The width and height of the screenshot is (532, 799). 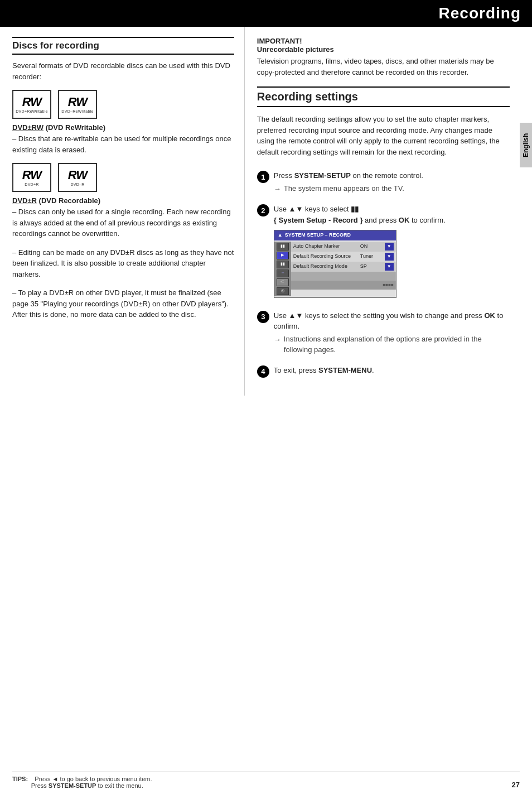 What do you see at coordinates (78, 102) in the screenshot?
I see `dvd-minus-rw-text: RW` at bounding box center [78, 102].